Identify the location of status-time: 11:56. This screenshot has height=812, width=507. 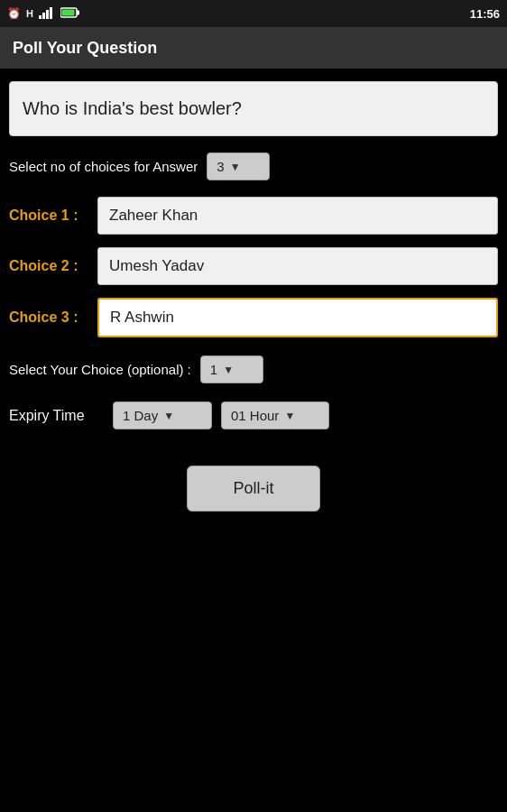
(485, 14).